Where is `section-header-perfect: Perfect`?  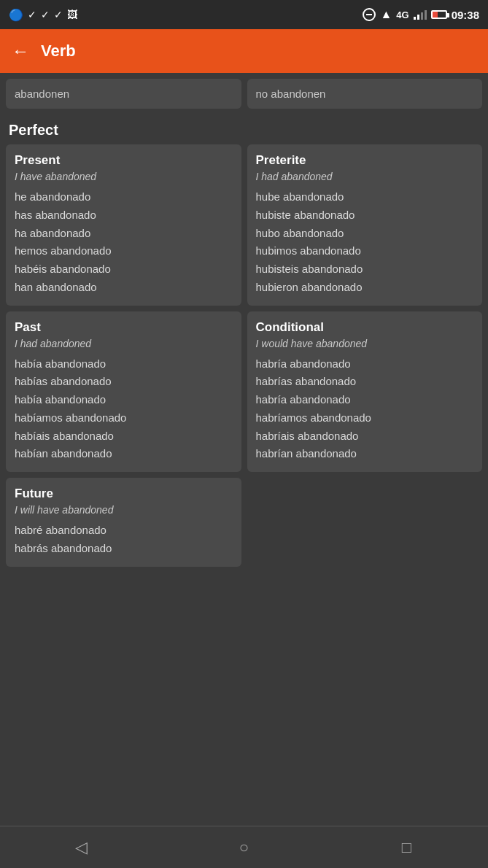
section-header-perfect: Perfect is located at coordinates (244, 130).